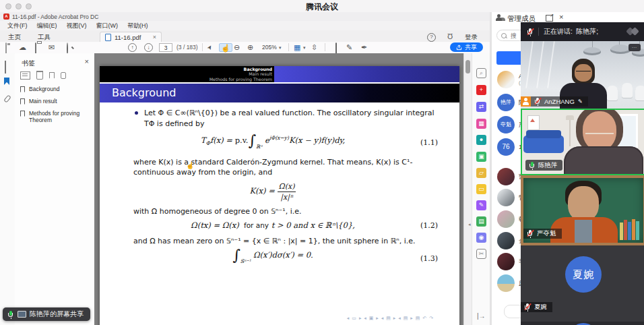  What do you see at coordinates (286, 212) in the screenshot?
I see `slide-paragraph-3: with Ω homogeneous of degree 0 on 𝕊ⁿ⁻¹, …` at bounding box center [286, 212].